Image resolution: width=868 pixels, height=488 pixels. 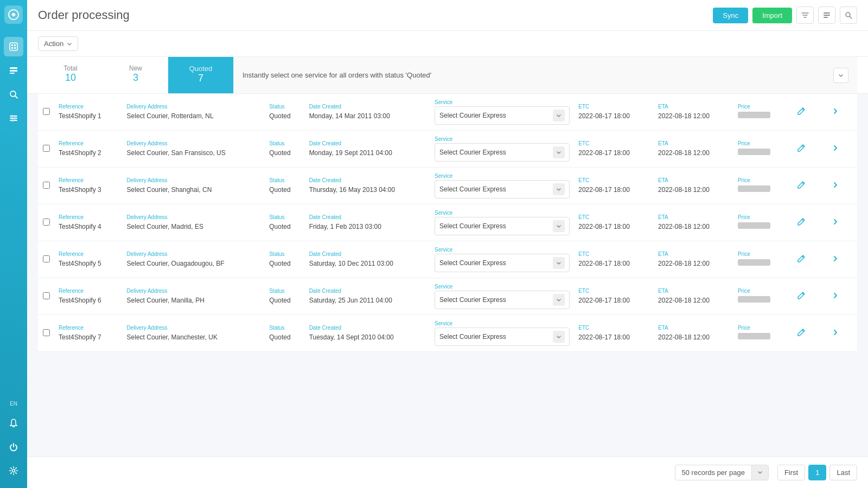 I want to click on service-dropdown-1: Select Courier Express, so click(x=502, y=152).